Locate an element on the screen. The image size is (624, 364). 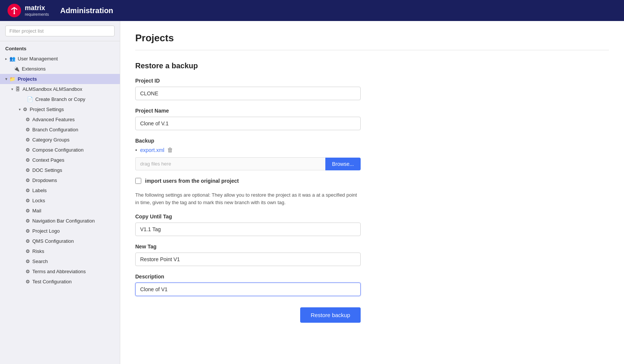
sidebar-item-label: Extensions is located at coordinates (34, 69).